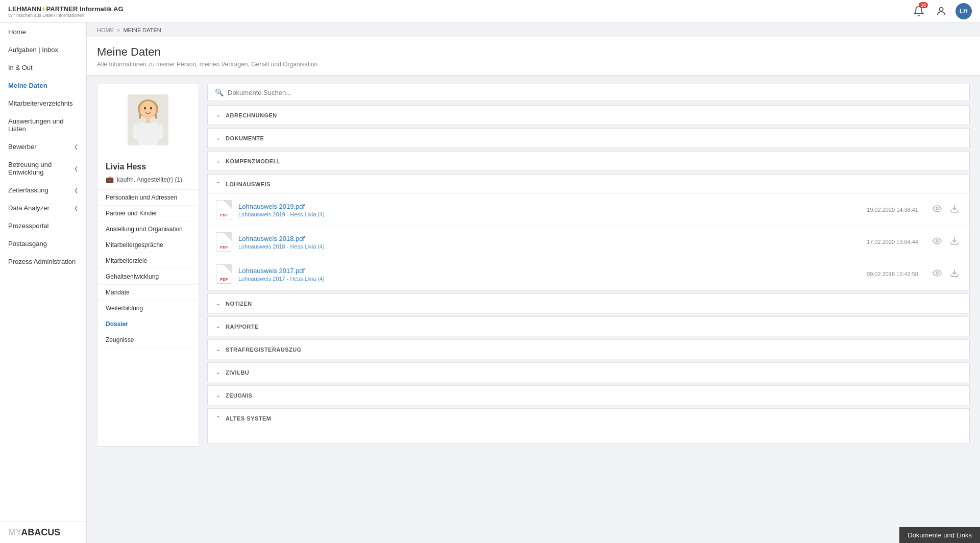 The width and height of the screenshot is (980, 543). Describe the element at coordinates (589, 184) in the screenshot. I see `accordion-header-3: ⌃ LOHNAUSWEIS` at that location.